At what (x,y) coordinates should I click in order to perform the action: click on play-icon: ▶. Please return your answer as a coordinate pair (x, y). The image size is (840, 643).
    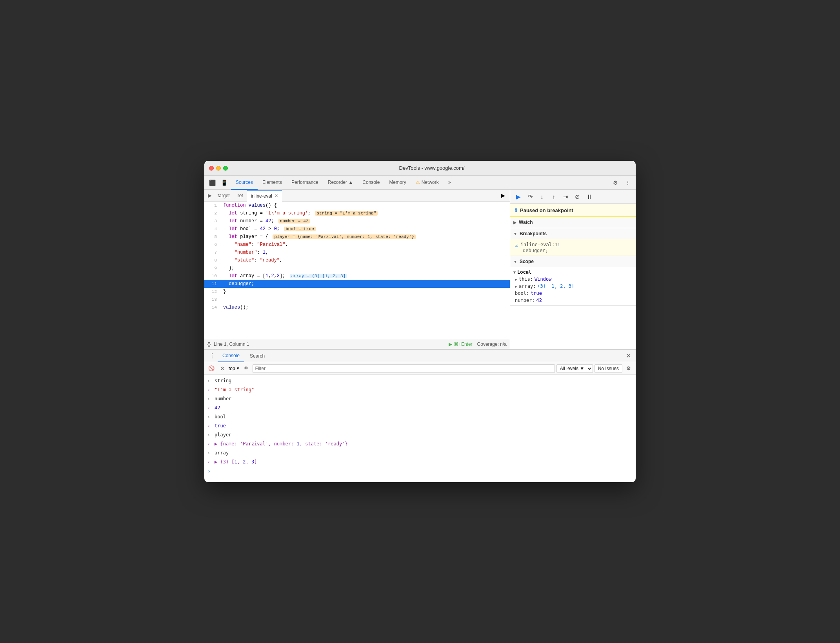
    Looking at the image, I should click on (450, 344).